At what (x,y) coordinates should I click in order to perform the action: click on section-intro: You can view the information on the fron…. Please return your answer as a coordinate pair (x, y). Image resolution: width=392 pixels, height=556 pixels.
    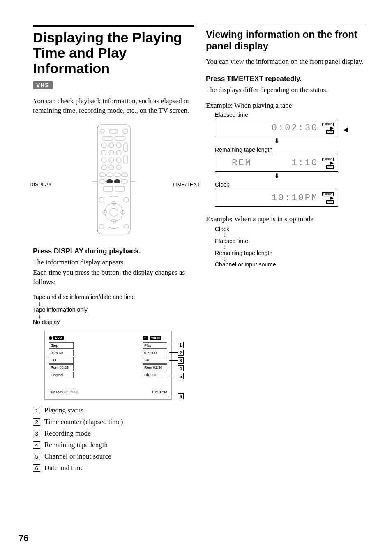
    Looking at the image, I should click on (287, 62).